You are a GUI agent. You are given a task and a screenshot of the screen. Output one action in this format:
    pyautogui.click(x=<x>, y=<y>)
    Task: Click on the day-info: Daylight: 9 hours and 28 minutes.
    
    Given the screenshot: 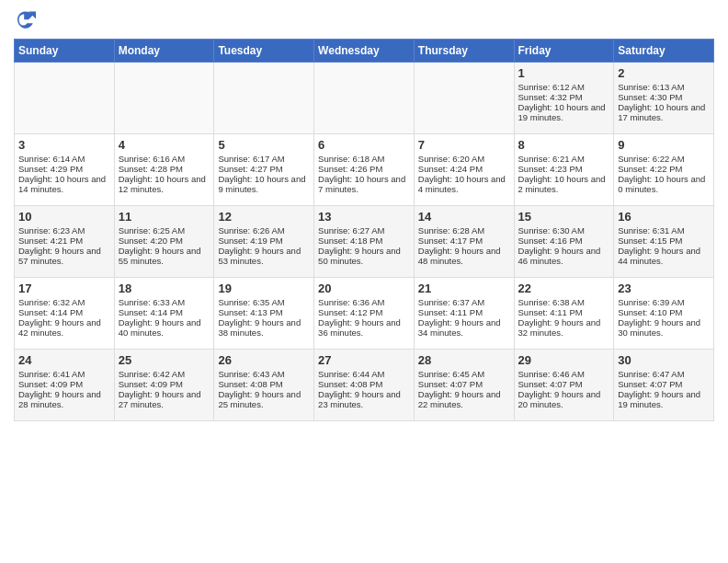 What is the action you would take?
    pyautogui.click(x=64, y=399)
    